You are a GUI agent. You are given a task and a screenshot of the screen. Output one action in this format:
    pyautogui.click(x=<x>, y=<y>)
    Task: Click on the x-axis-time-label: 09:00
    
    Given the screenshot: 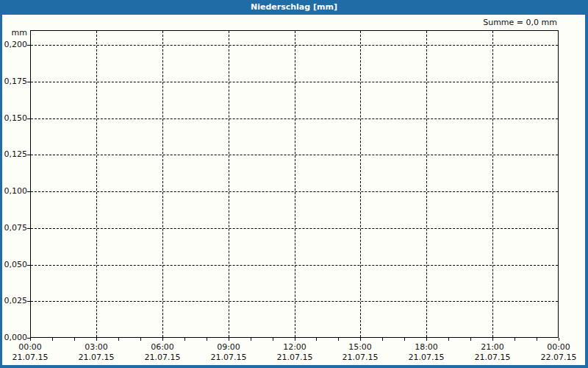 What is the action you would take?
    pyautogui.click(x=229, y=347)
    